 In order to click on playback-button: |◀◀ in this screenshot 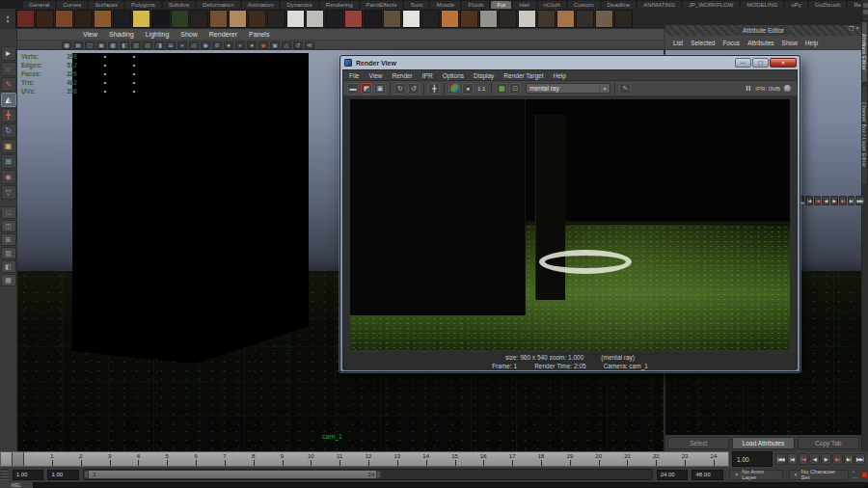, I will do `click(781, 459)`.